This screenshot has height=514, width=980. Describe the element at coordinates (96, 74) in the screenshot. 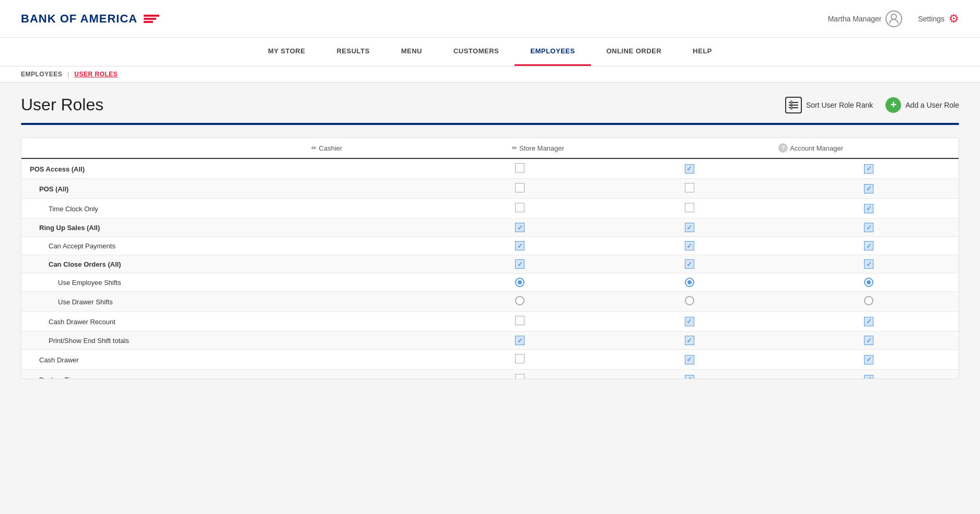

I see `breadcrumb-current: USER ROLES` at that location.